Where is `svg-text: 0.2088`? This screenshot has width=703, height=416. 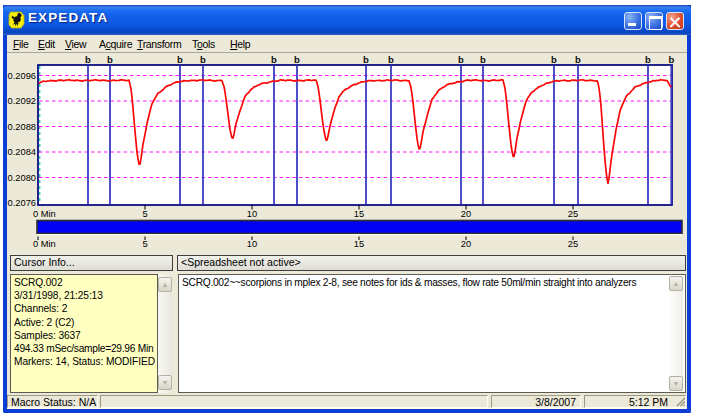
svg-text: 0.2088 is located at coordinates (22, 127).